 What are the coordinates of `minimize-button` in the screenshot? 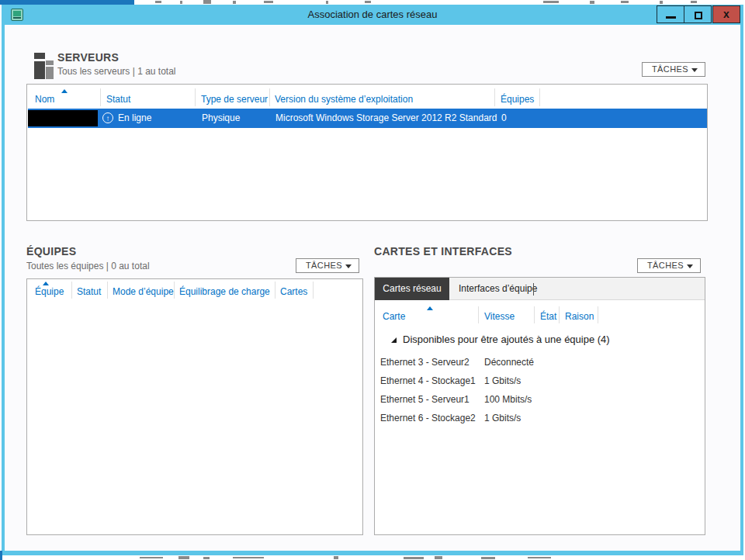 It's located at (670, 14).